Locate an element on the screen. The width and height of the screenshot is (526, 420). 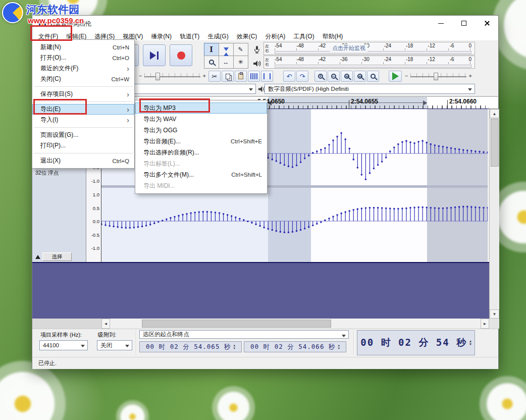
audio-position-value: 00 时 02 分 54 秒 is located at coordinates (414, 343).